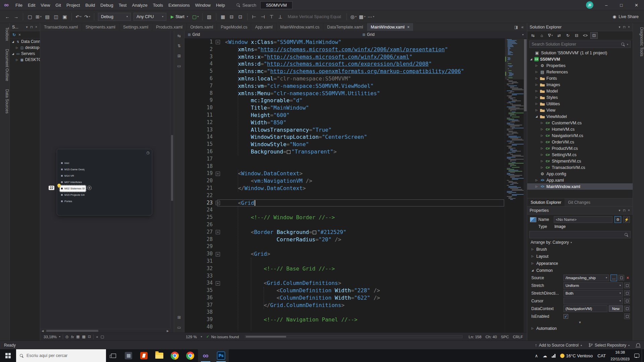 This screenshot has width=644, height=362. What do you see at coordinates (73, 182) in the screenshot?
I see `preview-nav-item-m07-interficies: M07 Interficies` at bounding box center [73, 182].